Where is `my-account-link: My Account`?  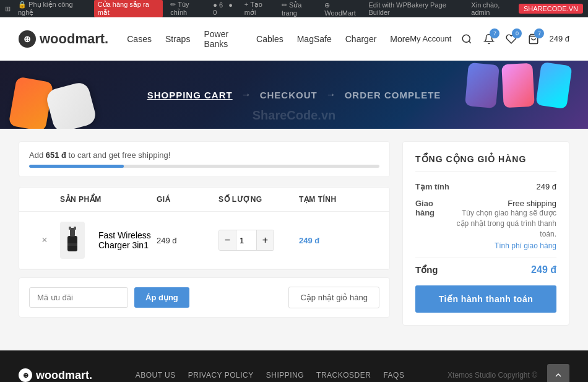
my-account-link: My Account is located at coordinates (431, 38).